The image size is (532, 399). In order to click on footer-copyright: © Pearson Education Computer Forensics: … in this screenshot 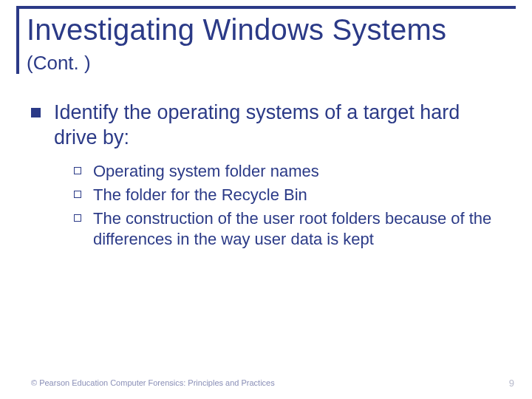, I will do `click(153, 383)`.